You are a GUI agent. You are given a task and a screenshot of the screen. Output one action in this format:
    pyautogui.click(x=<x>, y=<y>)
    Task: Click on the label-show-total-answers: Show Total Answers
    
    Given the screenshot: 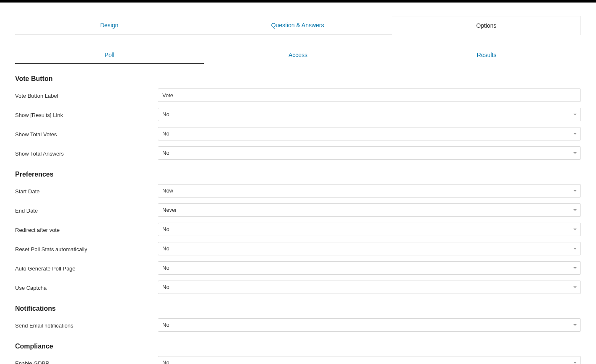 What is the action you would take?
    pyautogui.click(x=86, y=153)
    